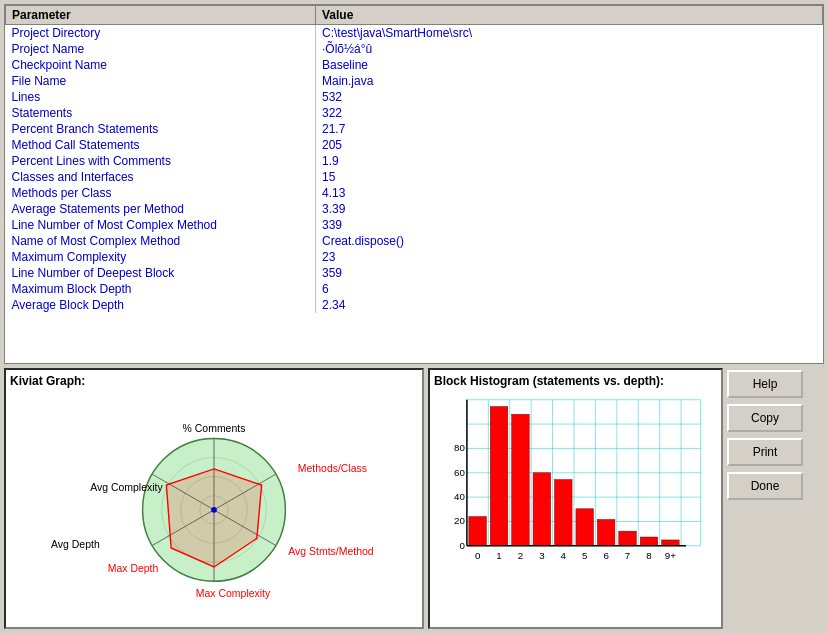  What do you see at coordinates (161, 97) in the screenshot?
I see `param-cell: Lines` at bounding box center [161, 97].